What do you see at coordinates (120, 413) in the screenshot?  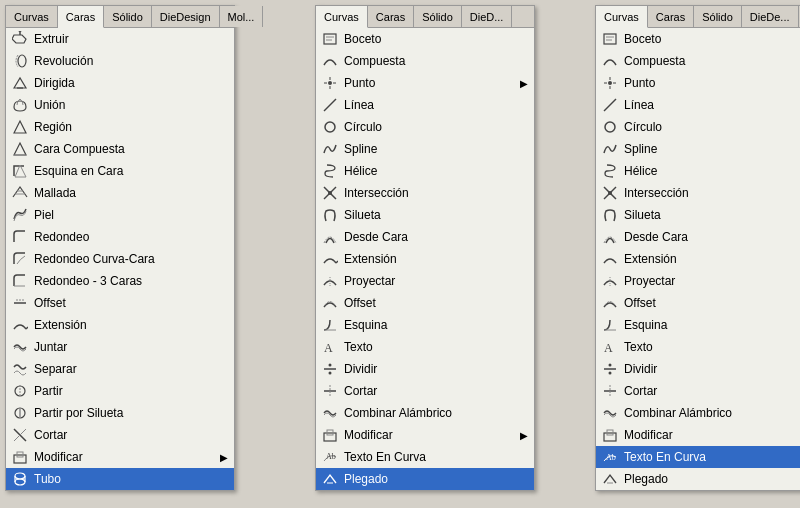 I see `item-partir-por-silueta: Partir por Silueta` at bounding box center [120, 413].